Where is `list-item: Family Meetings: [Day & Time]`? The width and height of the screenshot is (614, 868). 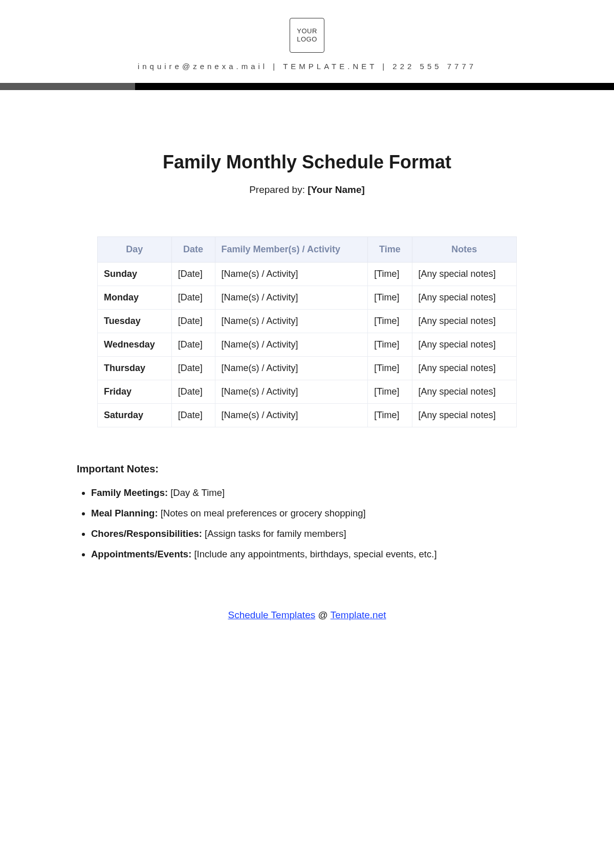 list-item: Family Meetings: [Day & Time] is located at coordinates (314, 493).